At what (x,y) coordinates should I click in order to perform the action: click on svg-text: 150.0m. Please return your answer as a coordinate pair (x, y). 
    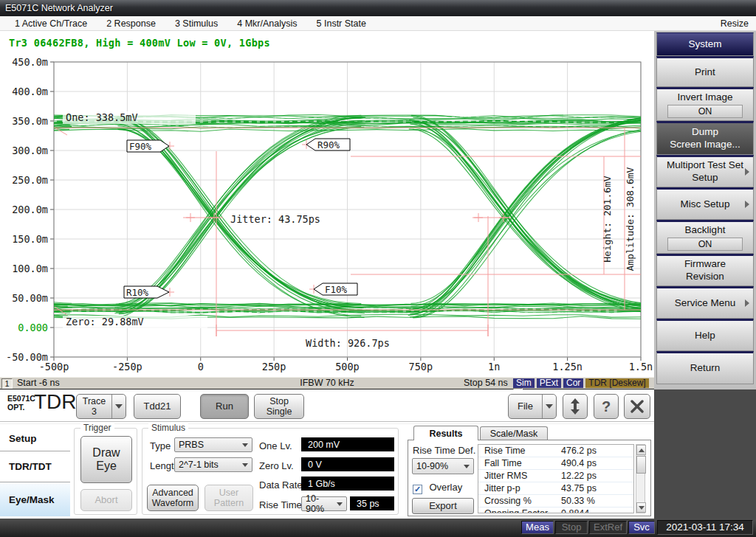
    Looking at the image, I should click on (30, 239).